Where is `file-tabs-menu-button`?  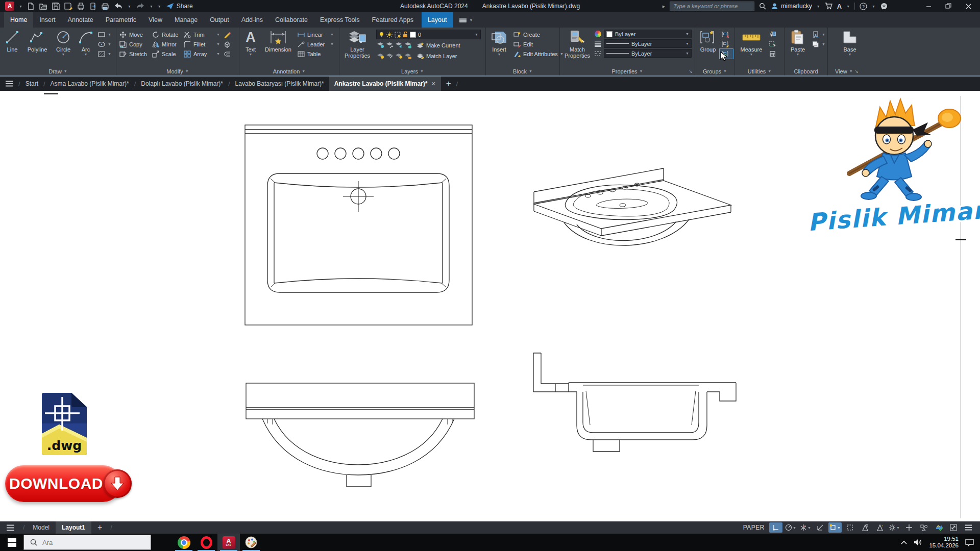
file-tabs-menu-button is located at coordinates (9, 84).